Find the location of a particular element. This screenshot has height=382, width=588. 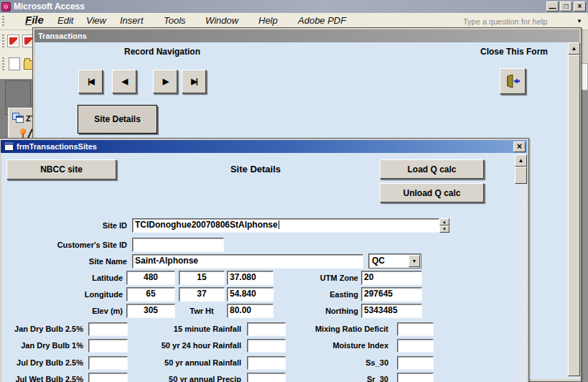

menu-adobe-pdf: Adobe PDF is located at coordinates (322, 20).